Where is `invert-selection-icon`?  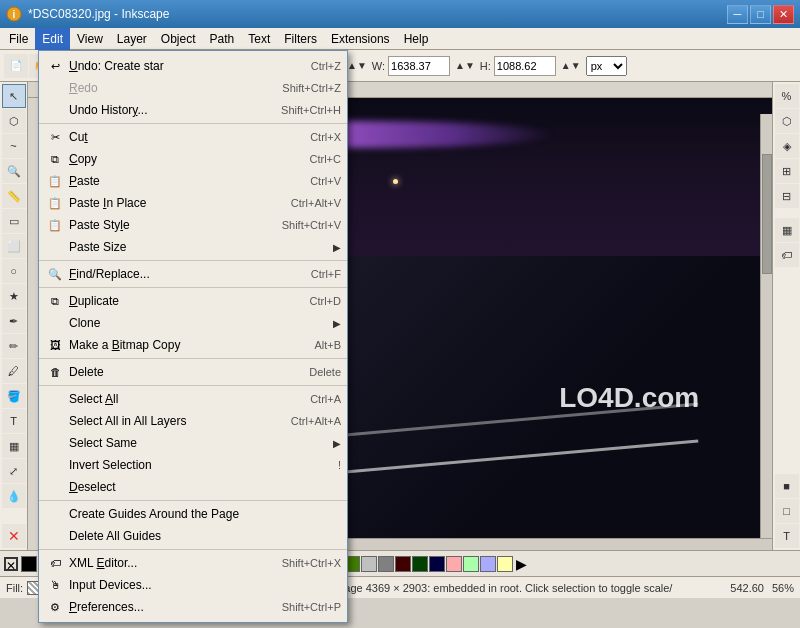 invert-selection-icon is located at coordinates (55, 465).